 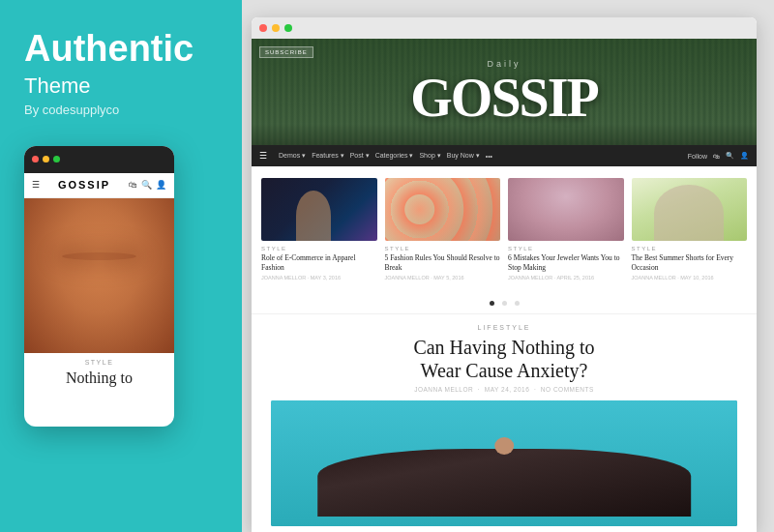 I want to click on bag-icon: 🛍, so click(x=134, y=185).